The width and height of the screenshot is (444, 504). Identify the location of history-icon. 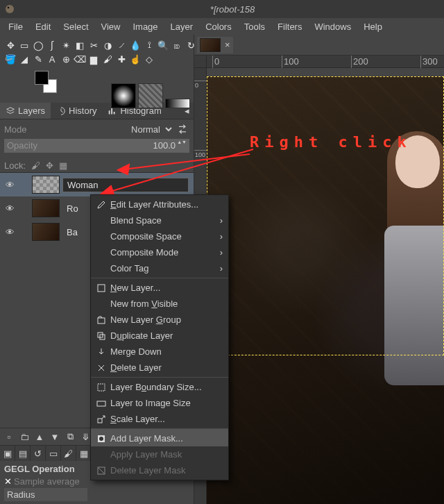
(61, 111).